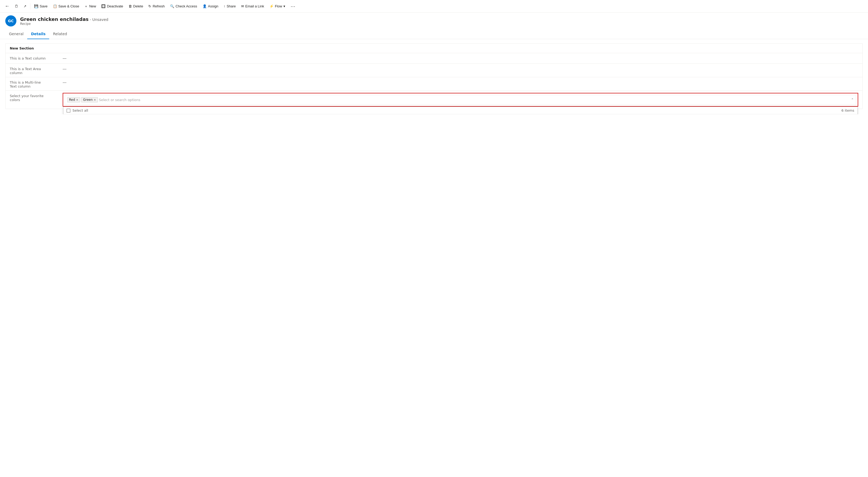 Image resolution: width=868 pixels, height=477 pixels. What do you see at coordinates (65, 58) in the screenshot?
I see `field-value-text: ---` at bounding box center [65, 58].